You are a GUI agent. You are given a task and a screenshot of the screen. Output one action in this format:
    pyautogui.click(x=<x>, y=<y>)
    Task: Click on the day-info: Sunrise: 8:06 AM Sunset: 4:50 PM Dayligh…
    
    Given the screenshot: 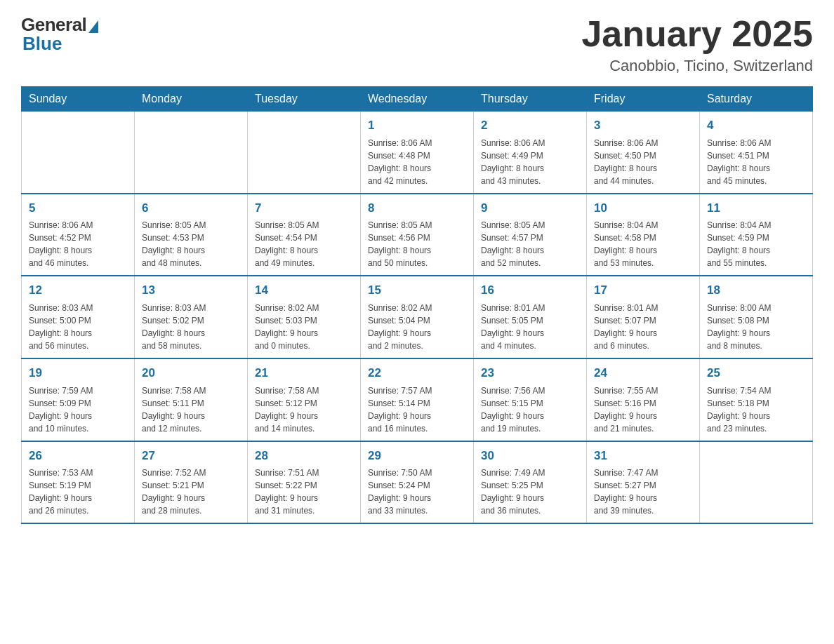 What is the action you would take?
    pyautogui.click(x=643, y=162)
    